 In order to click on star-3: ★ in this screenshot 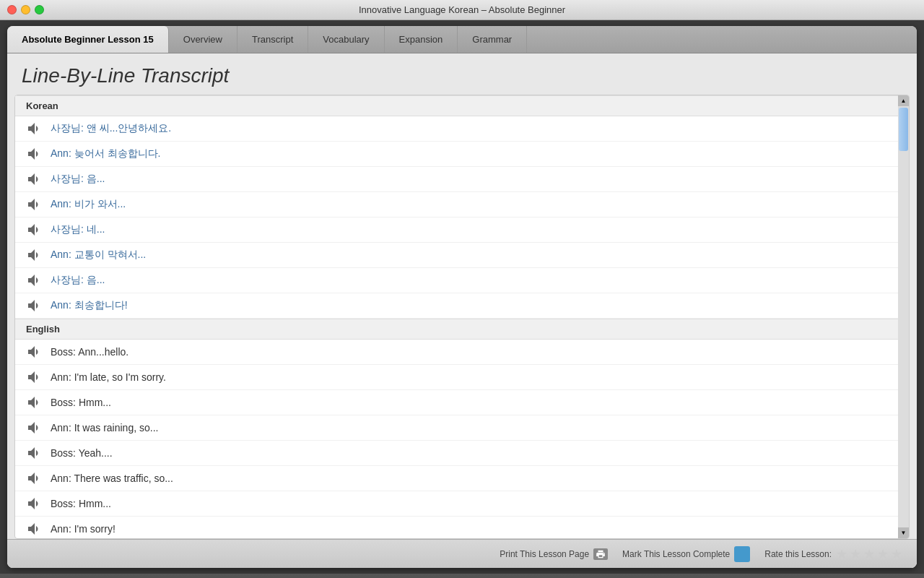, I will do `click(869, 554)`.